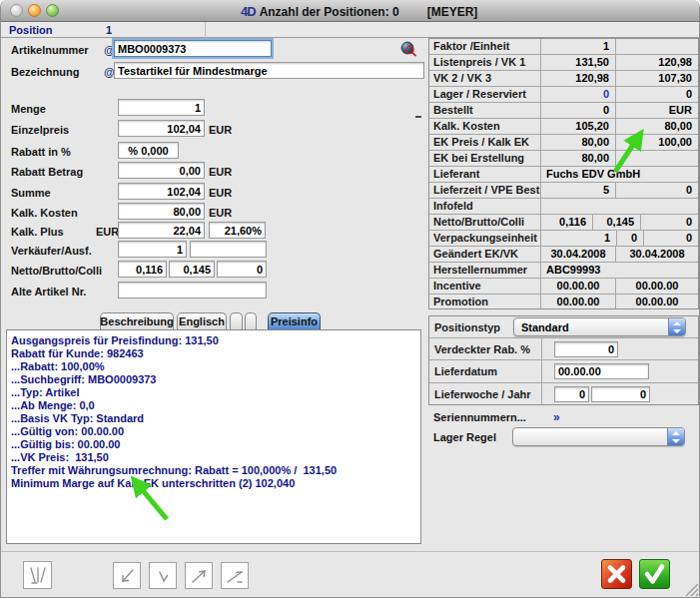  What do you see at coordinates (34, 10) in the screenshot?
I see `minimize-button` at bounding box center [34, 10].